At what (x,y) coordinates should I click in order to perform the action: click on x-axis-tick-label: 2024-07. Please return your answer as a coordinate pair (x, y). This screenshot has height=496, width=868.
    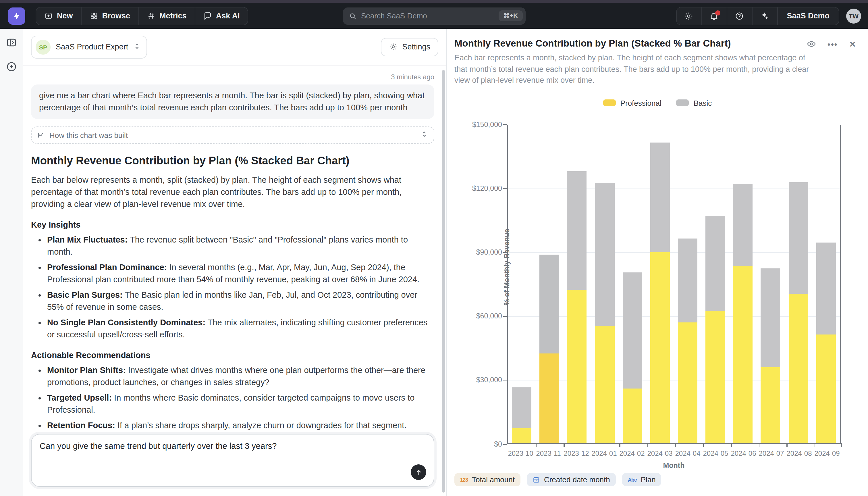
    Looking at the image, I should click on (771, 453).